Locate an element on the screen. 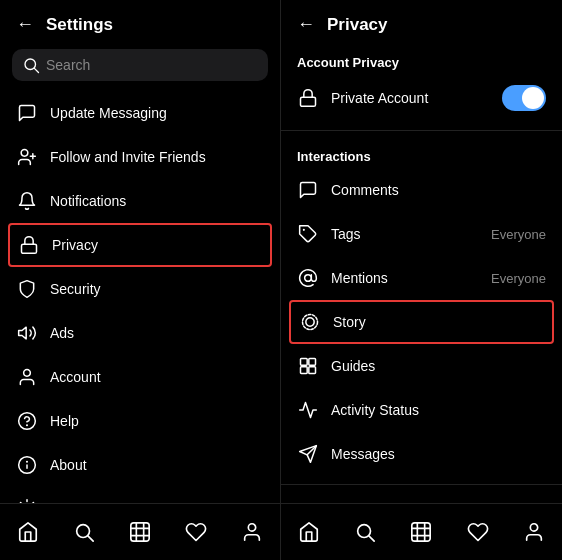 The height and width of the screenshot is (560, 562). menu-item-comments: Comments is located at coordinates (422, 190).